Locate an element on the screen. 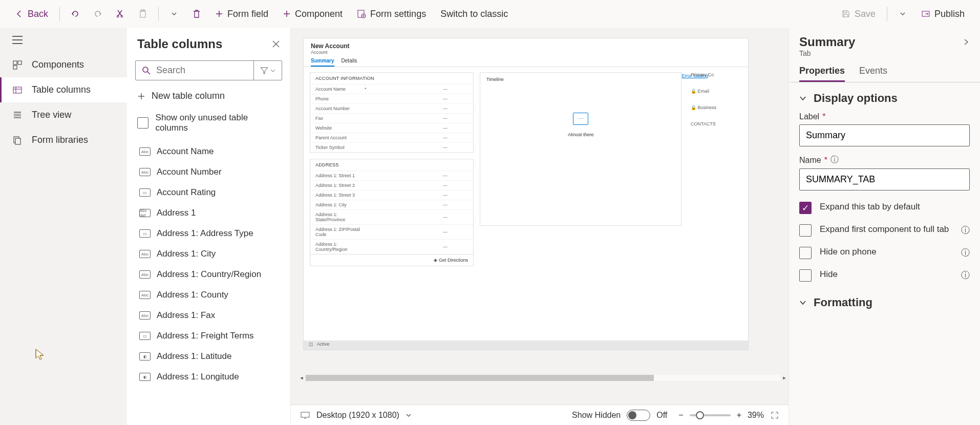  fit-button is located at coordinates (775, 415).